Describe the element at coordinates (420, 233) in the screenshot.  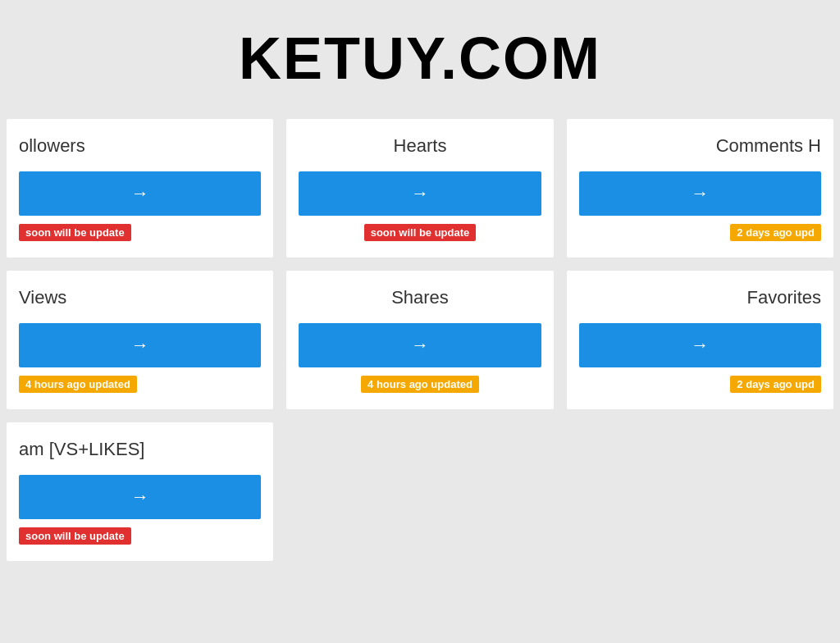
I see `card-hearts-badge: soon will be update` at that location.